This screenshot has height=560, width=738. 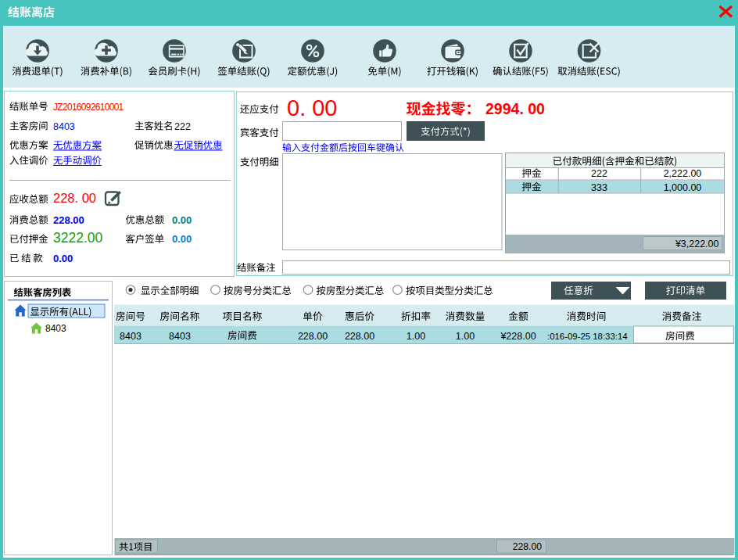 I want to click on svg-text: 3222.00, so click(x=78, y=238).